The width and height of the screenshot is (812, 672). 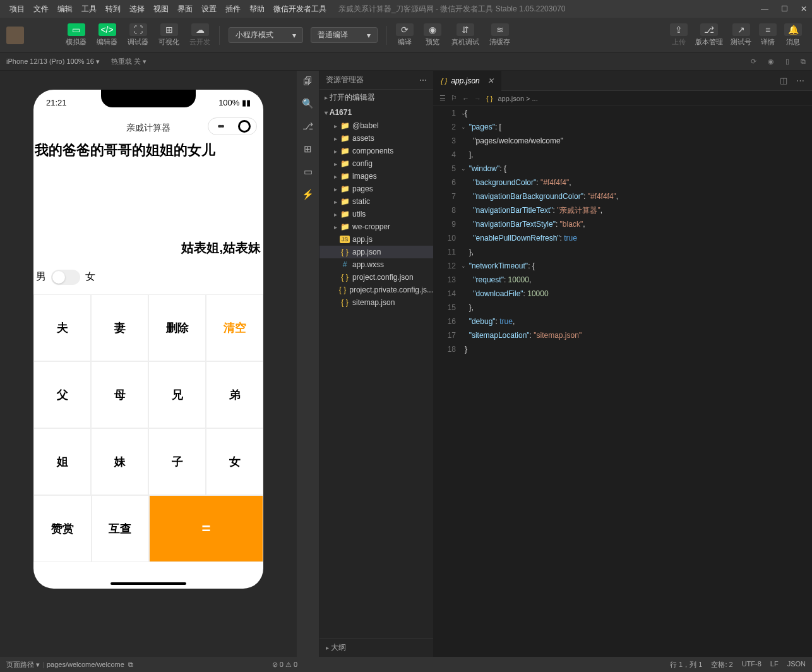 What do you see at coordinates (285, 664) in the screenshot?
I see `problems: ⊘ 0 ⚠ 0` at bounding box center [285, 664].